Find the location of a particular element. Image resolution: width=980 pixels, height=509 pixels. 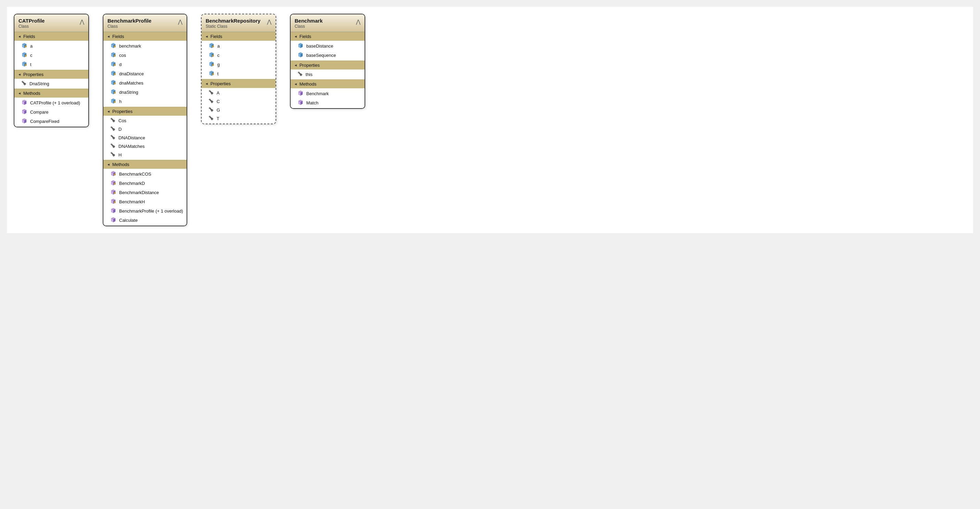

item-row: Calculate is located at coordinates (145, 220).